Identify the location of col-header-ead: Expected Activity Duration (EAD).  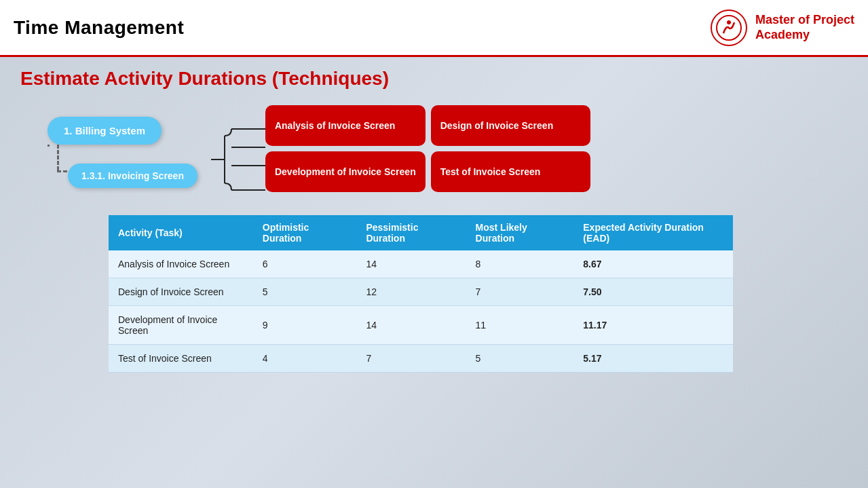
(653, 233).